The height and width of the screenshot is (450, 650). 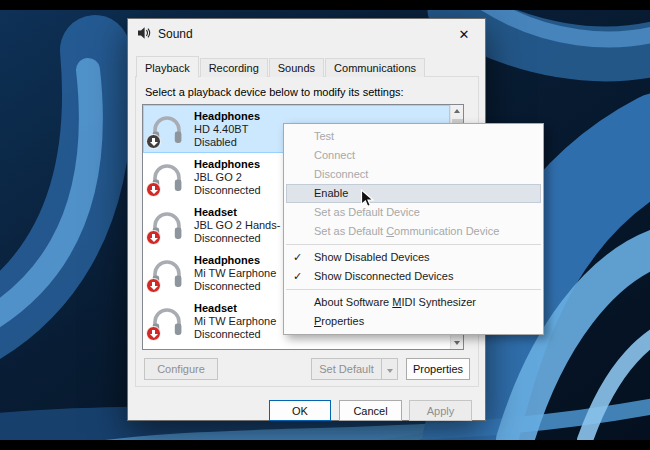 I want to click on set-default-dropdown-button, so click(x=390, y=369).